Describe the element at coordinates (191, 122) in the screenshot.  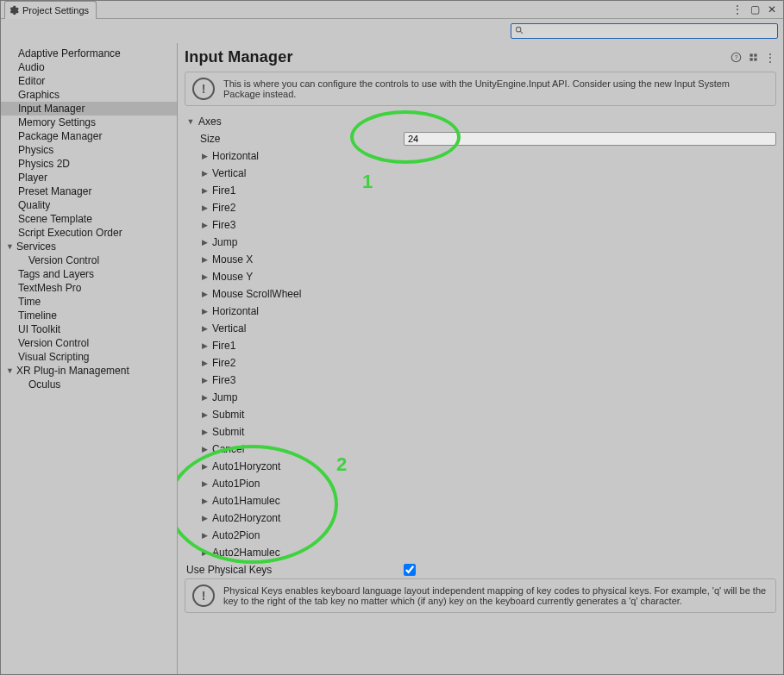
I see `chevron-down-icon: ▼` at that location.